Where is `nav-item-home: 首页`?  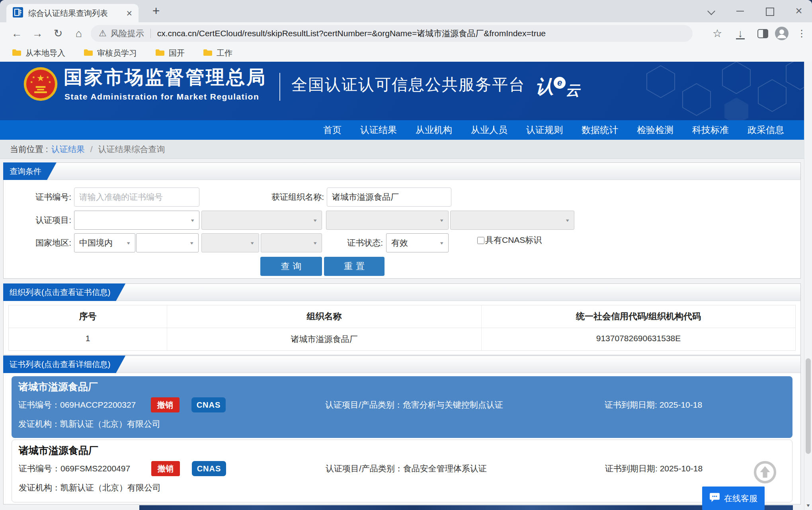 nav-item-home: 首页 is located at coordinates (332, 130).